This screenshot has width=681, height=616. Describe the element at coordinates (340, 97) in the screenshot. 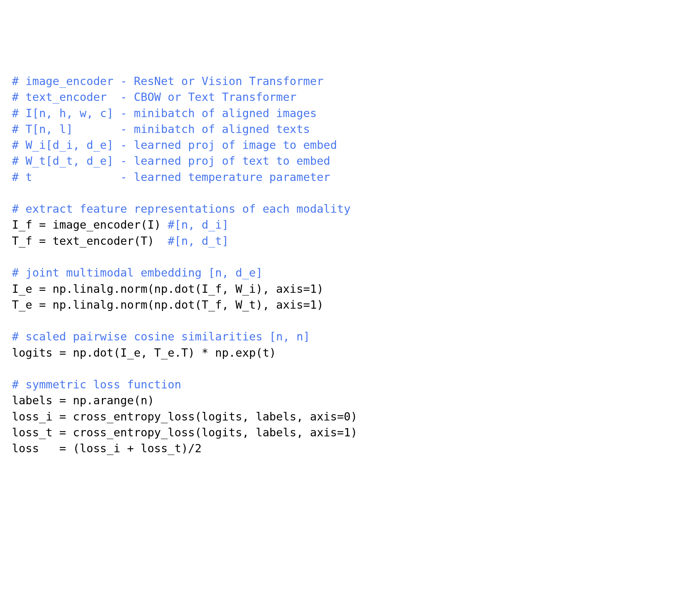

I see `code-line: # text_encoder - CBOW or Text Transforme…` at that location.